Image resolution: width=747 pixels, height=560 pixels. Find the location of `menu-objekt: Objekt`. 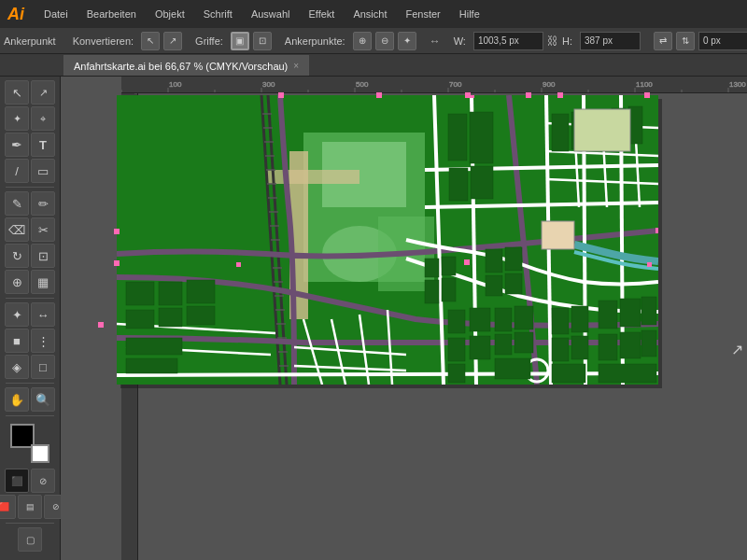

menu-objekt: Objekt is located at coordinates (170, 14).